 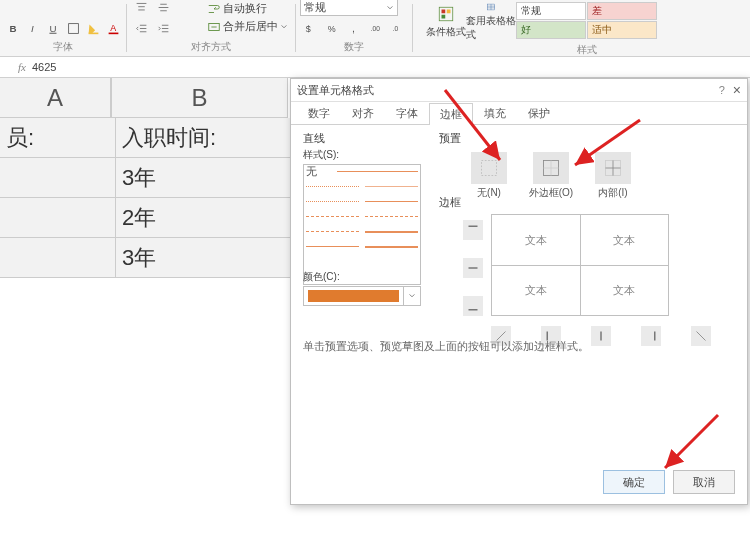 What do you see at coordinates (539, 113) in the screenshot?
I see `tab-protection: 保护` at bounding box center [539, 113].